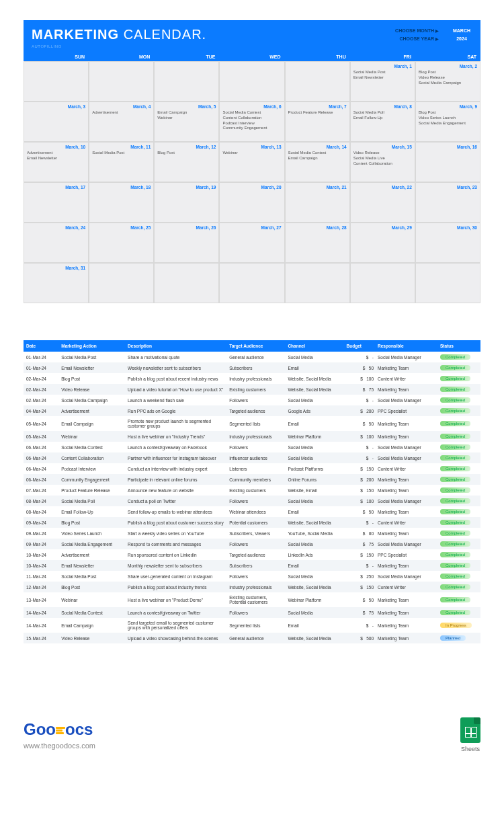 This screenshot has height=827, width=504. I want to click on table-cell: Start a weekly video series on YouTube, so click(176, 533).